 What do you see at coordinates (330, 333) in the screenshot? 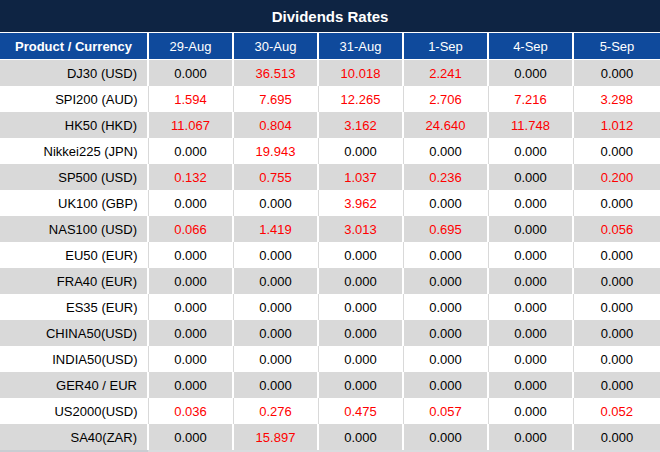
I see `table-row: CHINA50(USD)0.0000.0000.0000.0000.0000.0…` at bounding box center [330, 333].